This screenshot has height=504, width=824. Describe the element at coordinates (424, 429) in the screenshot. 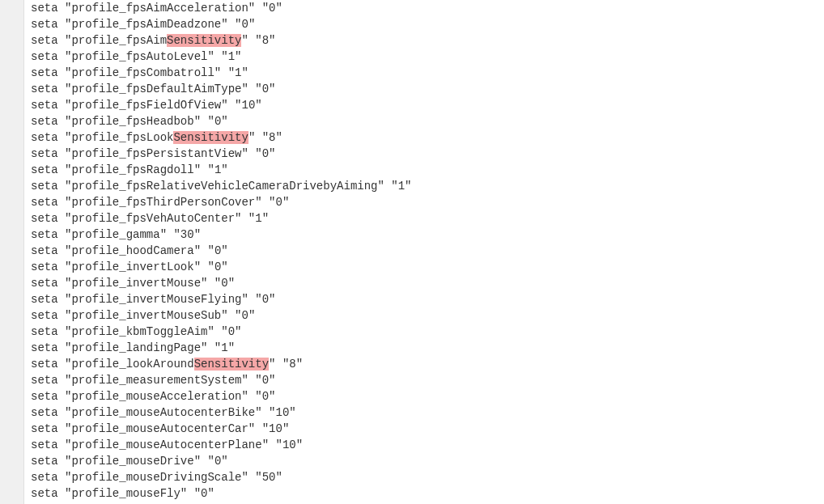

I see `config-line: seta "profile_mouseAutocenterCar" "10"` at that location.